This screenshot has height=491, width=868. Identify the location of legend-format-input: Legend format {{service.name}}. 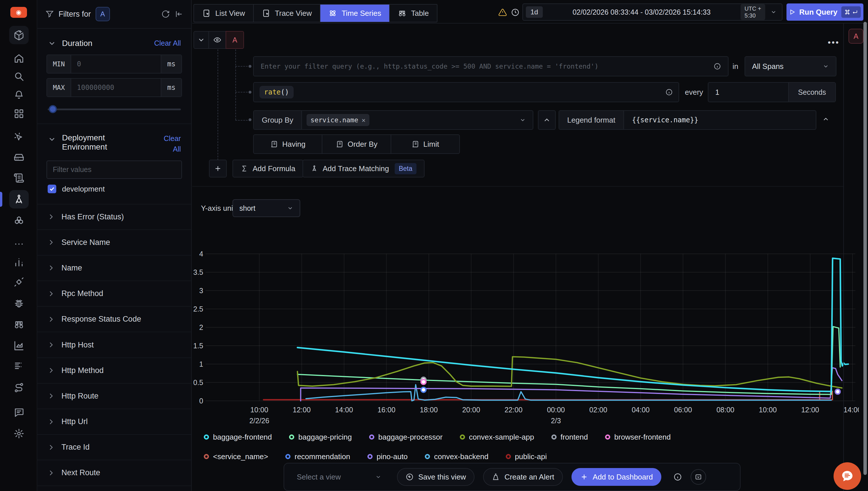
(688, 120).